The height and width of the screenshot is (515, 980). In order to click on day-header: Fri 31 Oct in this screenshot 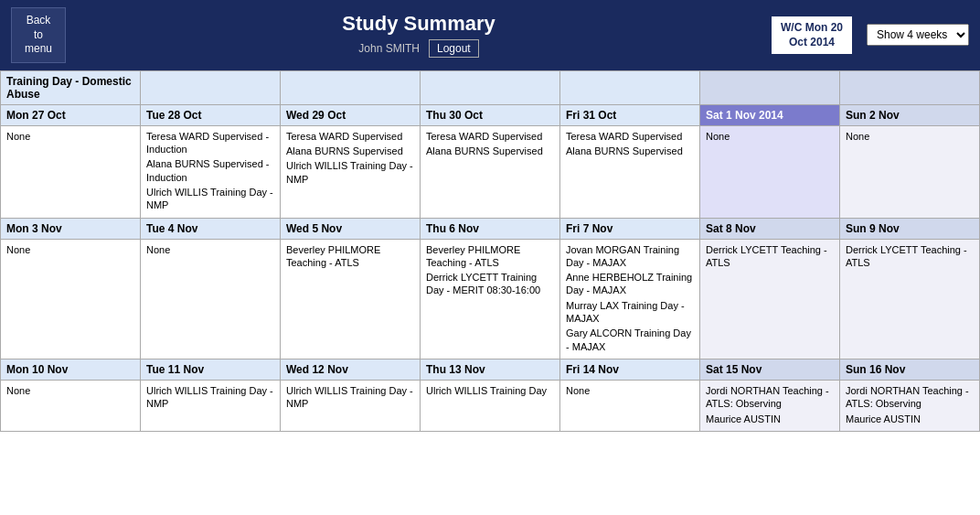, I will do `click(631, 115)`.